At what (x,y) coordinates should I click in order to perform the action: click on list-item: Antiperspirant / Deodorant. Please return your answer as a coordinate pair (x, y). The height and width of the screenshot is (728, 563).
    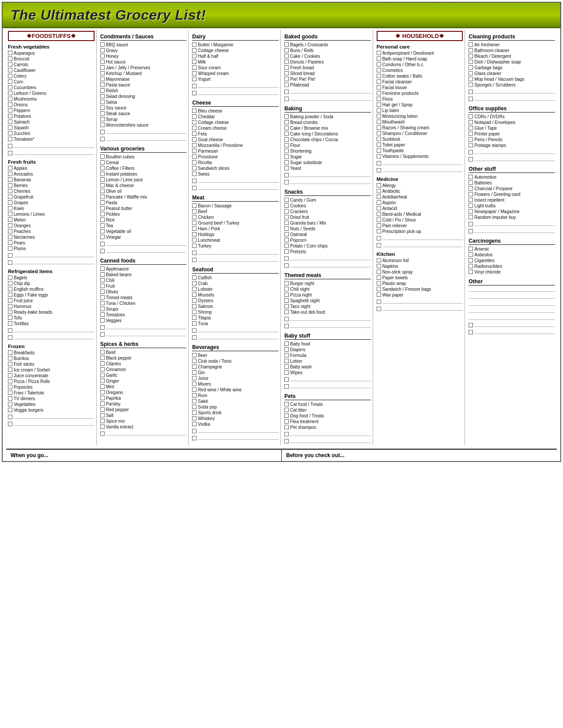
    Looking at the image, I should click on (420, 53).